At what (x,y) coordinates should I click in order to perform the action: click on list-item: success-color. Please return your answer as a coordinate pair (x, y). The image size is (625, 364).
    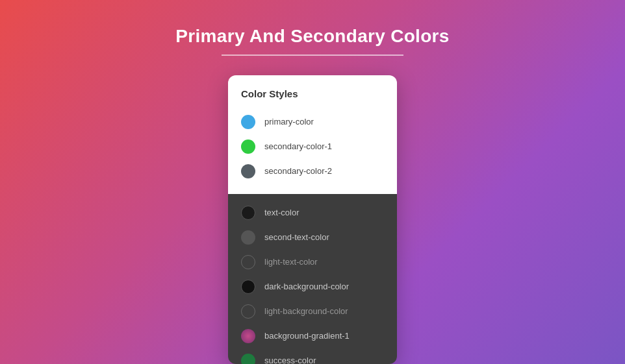
    Looking at the image, I should click on (312, 356).